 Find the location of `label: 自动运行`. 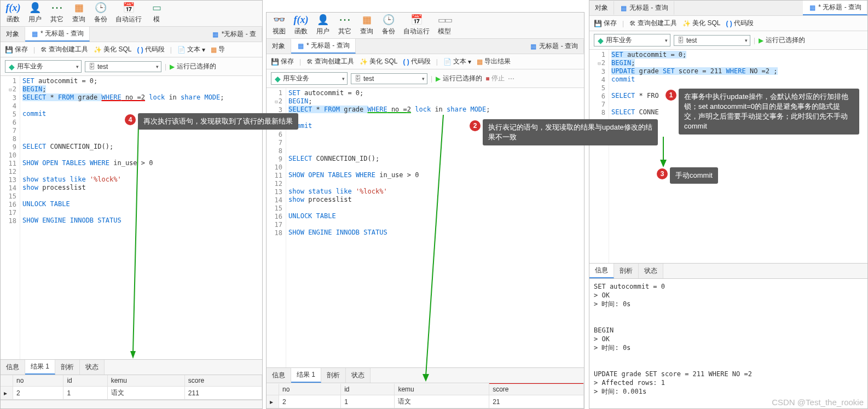

label: 自动运行 is located at coordinates (416, 32).